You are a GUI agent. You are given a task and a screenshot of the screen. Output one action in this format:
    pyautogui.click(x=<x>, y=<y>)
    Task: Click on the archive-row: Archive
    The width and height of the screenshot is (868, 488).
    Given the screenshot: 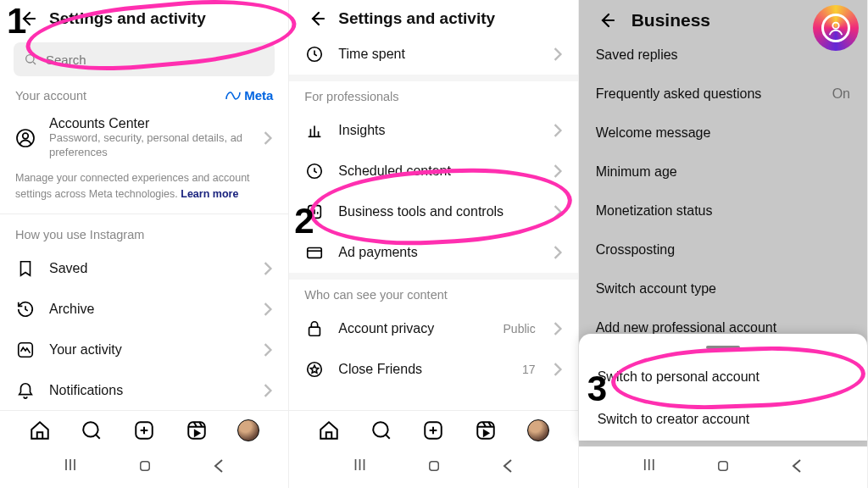 What is the action you would take?
    pyautogui.click(x=144, y=309)
    